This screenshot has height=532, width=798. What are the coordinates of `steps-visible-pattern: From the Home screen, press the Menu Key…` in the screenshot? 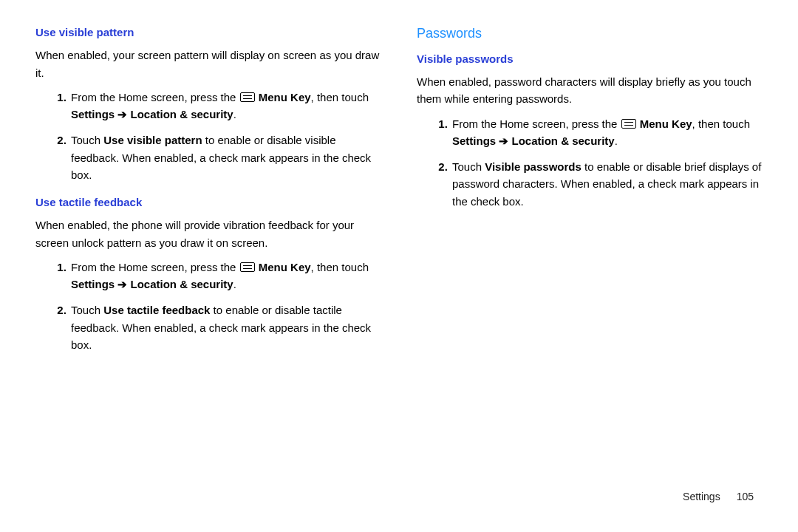 It's located at (208, 136).